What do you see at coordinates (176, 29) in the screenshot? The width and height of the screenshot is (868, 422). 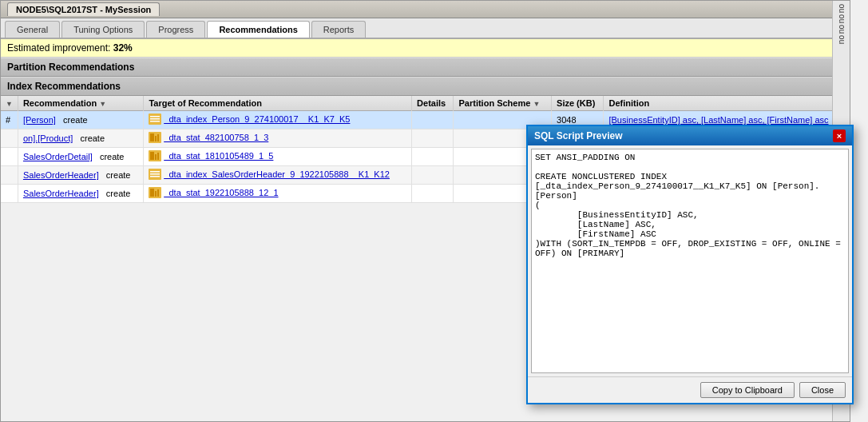 I see `tab-progress: Progress` at bounding box center [176, 29].